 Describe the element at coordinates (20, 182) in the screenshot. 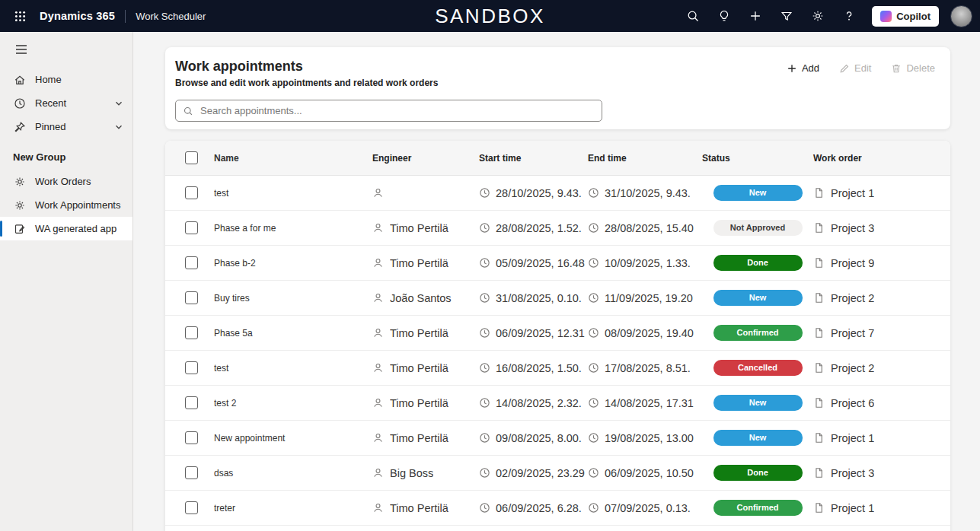

I see `work-orders-icon` at that location.